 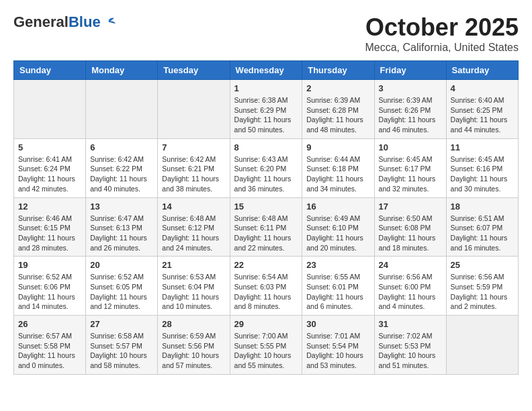 What do you see at coordinates (338, 351) in the screenshot?
I see `day-info: Sunrise: 7:01 AMSunset: 5:54 PMDaylight:…` at bounding box center [338, 351].